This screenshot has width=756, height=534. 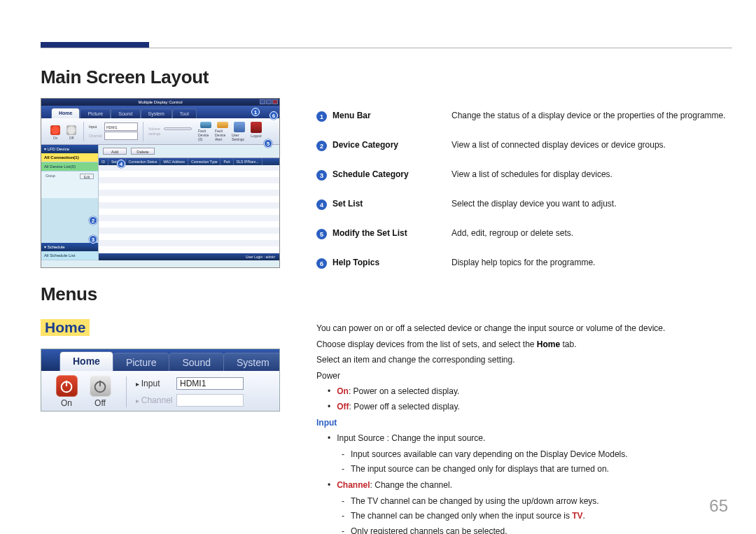 I want to click on dash-ch-1: The TV channel can be changed by using t…, so click(x=523, y=501).